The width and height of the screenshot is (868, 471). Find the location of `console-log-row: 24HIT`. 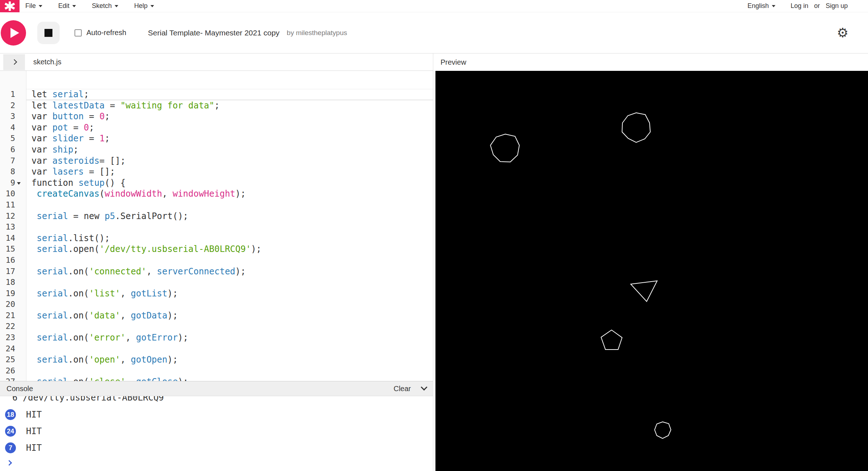

console-log-row: 24HIT is located at coordinates (216, 431).